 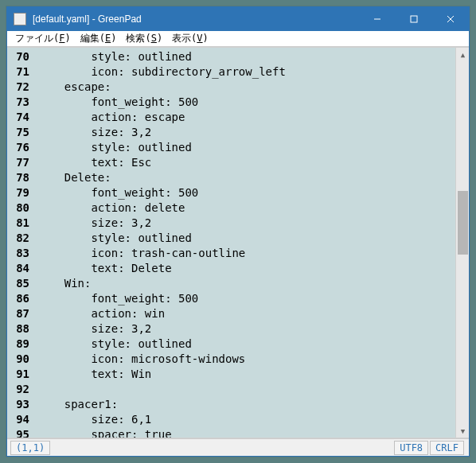 I want to click on line-number: 80, so click(x=19, y=208).